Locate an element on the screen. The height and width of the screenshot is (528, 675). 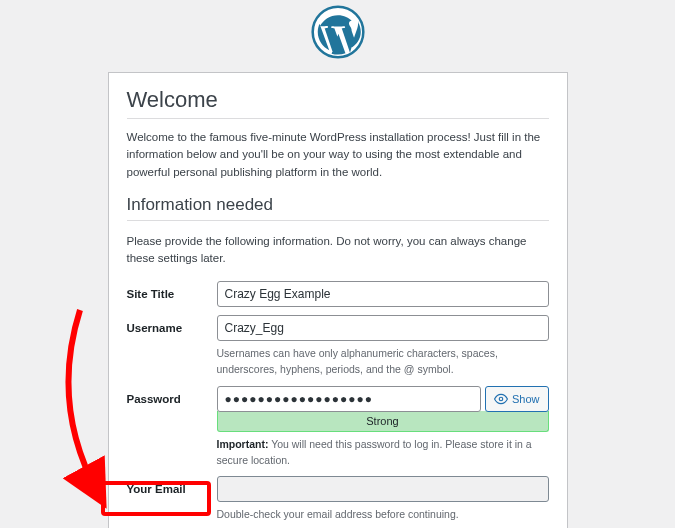
username-input is located at coordinates (383, 328).